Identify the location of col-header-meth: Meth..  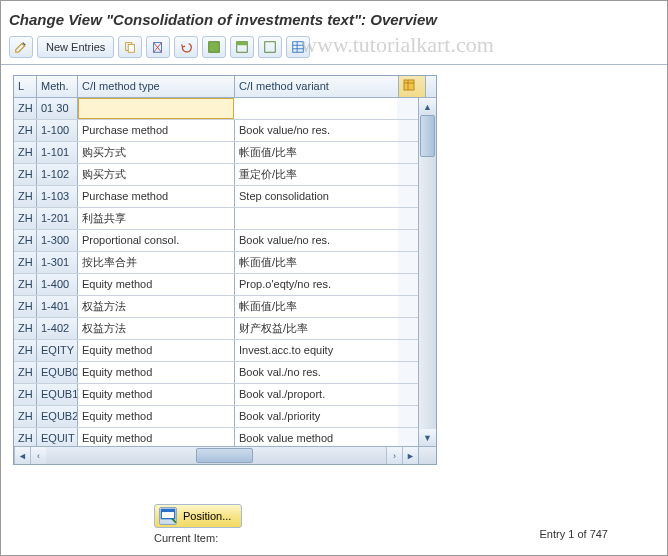
(58, 86).